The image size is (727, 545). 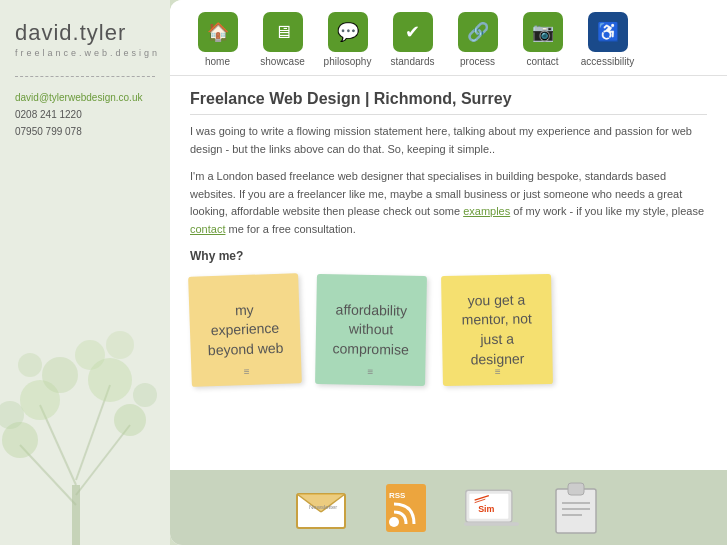 I want to click on para2-mid: of my work - if you like my style, pleas…, so click(x=607, y=211).